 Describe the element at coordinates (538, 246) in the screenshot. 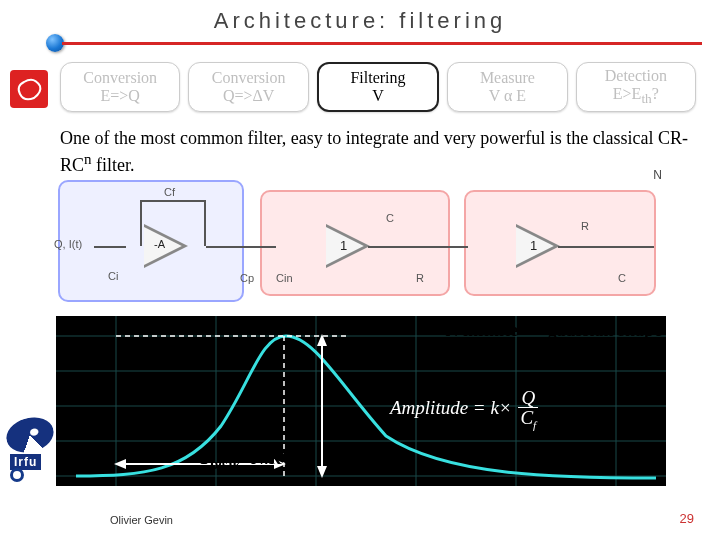

I see `opamp-intg-icon` at that location.